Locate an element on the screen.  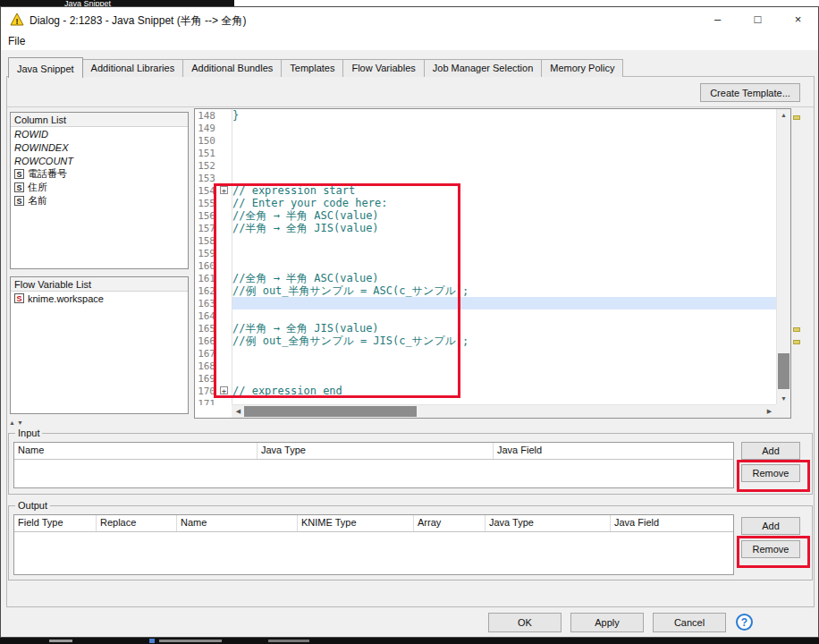
column-label: 名前 is located at coordinates (38, 200).